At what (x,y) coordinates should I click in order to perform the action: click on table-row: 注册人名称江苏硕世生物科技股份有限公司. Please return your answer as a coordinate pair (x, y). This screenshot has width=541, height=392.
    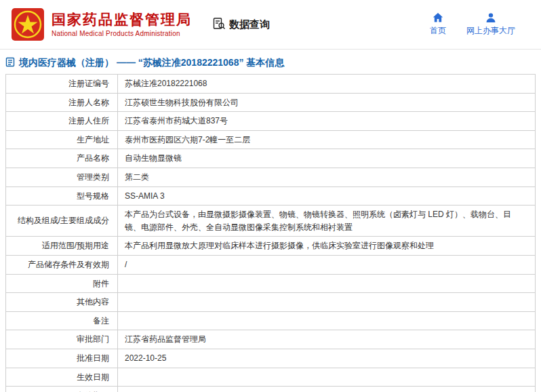
    Looking at the image, I should click on (271, 102).